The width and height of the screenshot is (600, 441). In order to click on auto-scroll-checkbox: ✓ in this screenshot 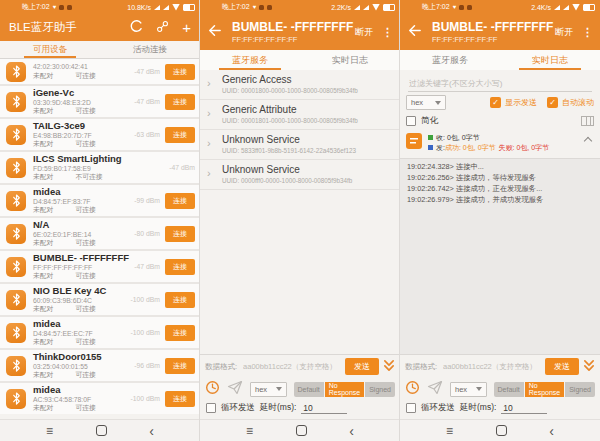, I will do `click(552, 102)`.